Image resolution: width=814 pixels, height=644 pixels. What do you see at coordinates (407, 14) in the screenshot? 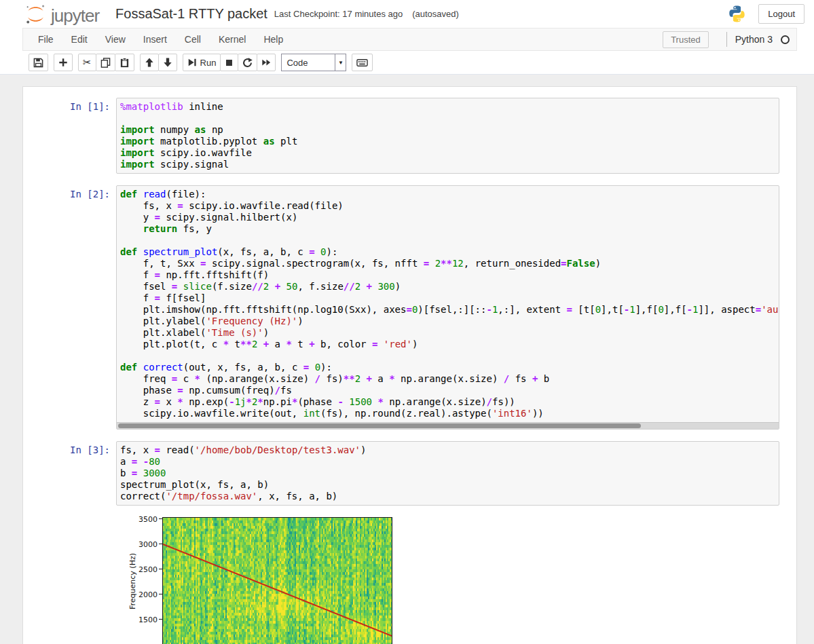
I see `notebook-header: jupyter FossaSat-1 RTTY packet Last Chec…` at bounding box center [407, 14].